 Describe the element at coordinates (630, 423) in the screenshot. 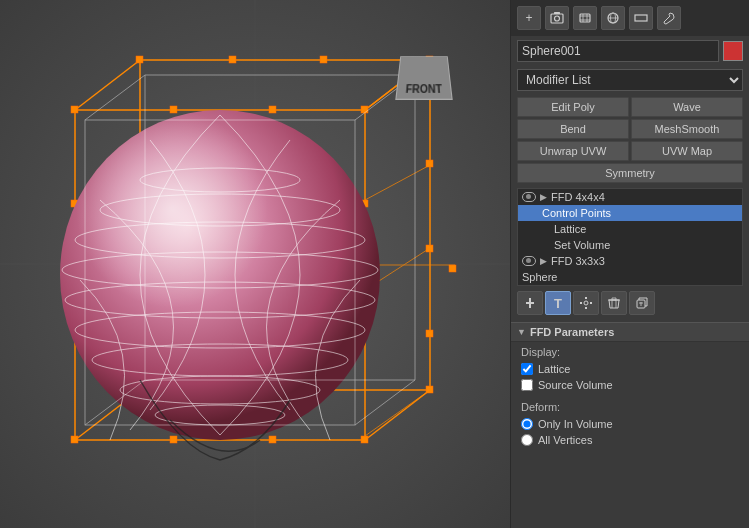

I see `ffd-parameters-panel: ▼ FFD Parameters Display: Lattice Source…` at that location.